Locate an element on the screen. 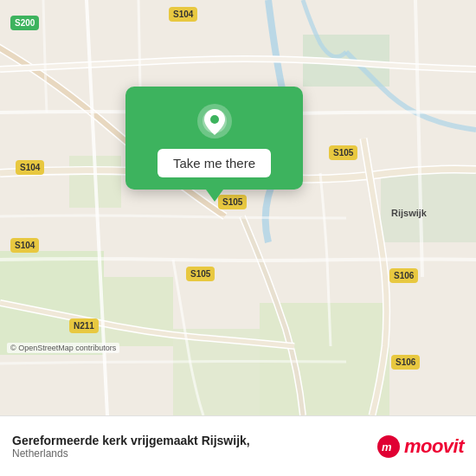 This screenshot has height=476, width=476. popup-card: Take me there is located at coordinates (215, 138).